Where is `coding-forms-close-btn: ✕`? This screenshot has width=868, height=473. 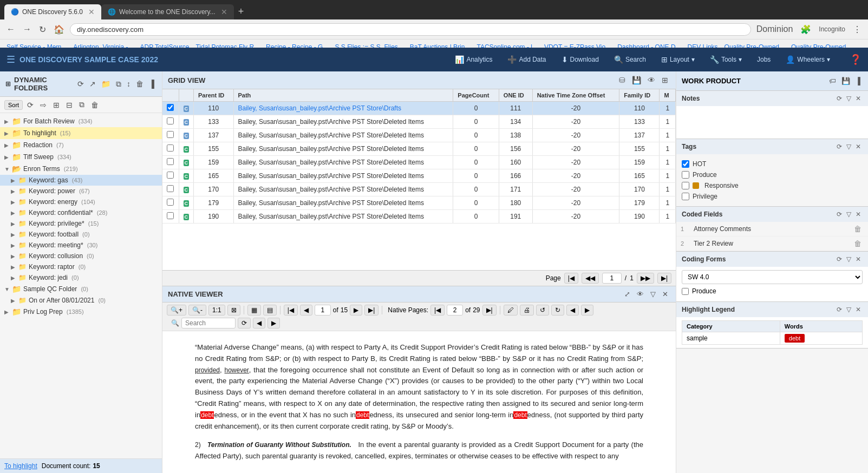 coding-forms-close-btn: ✕ is located at coordinates (858, 259).